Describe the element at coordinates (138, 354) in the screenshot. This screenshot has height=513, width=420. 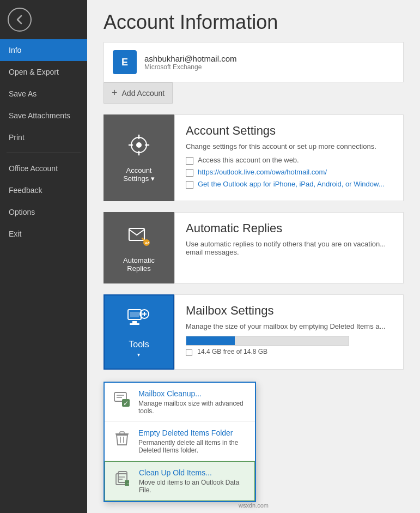
I see `tools-dropdown-arrow: ▾` at that location.